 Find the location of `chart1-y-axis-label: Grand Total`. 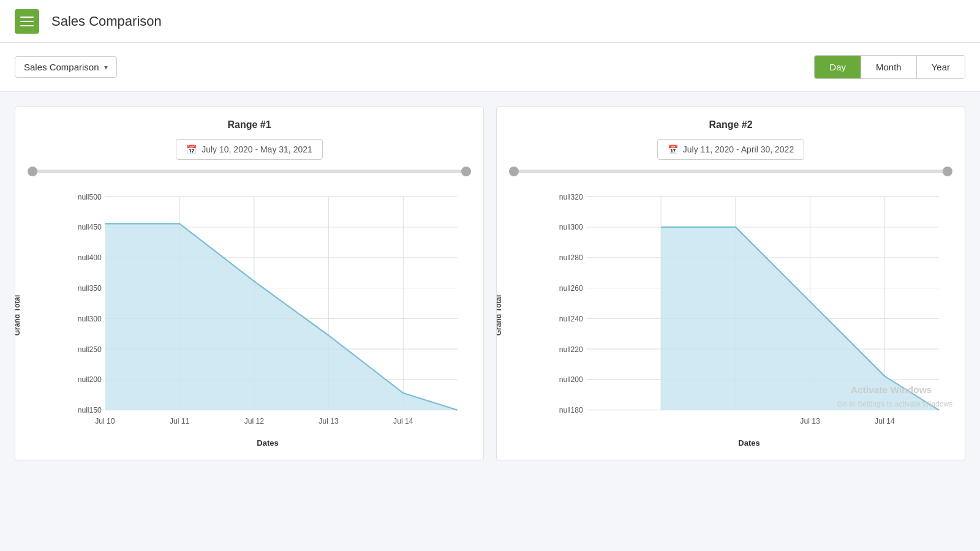

chart1-y-axis-label: Grand Total is located at coordinates (18, 315).